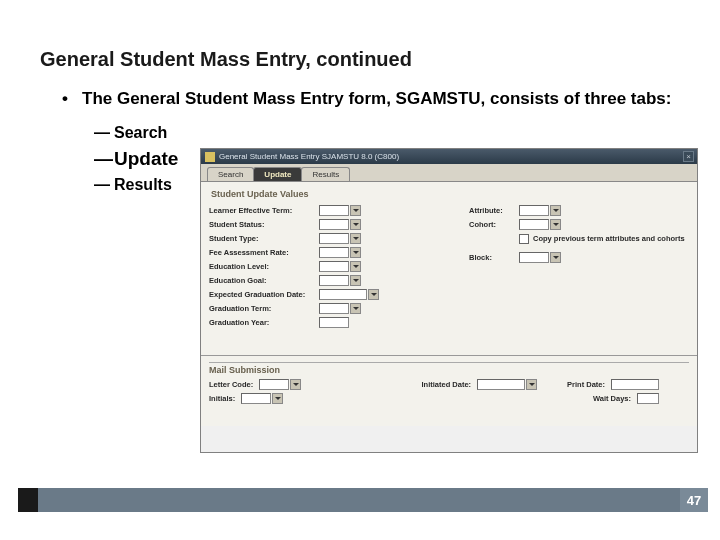  I want to click on field-student-type: Student Type:, so click(329, 238).